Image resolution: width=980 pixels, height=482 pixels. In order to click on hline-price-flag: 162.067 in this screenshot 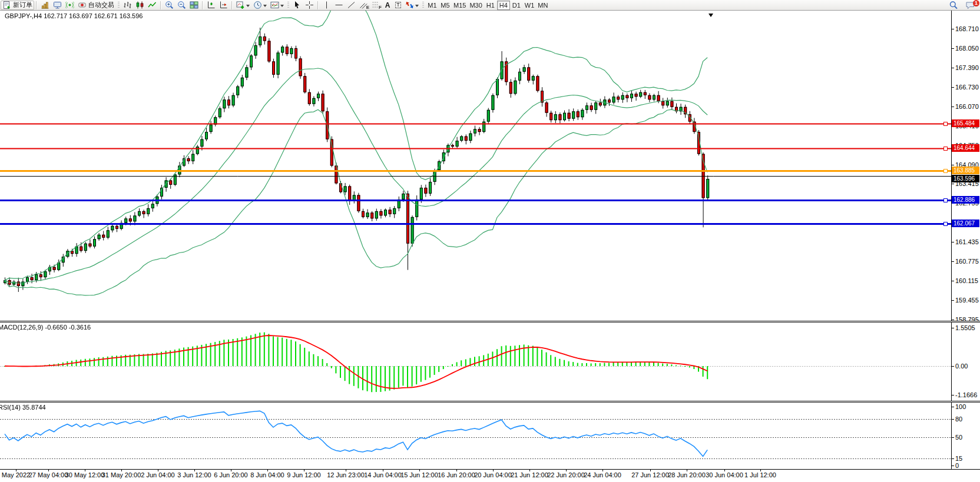, I will do `click(966, 224)`.